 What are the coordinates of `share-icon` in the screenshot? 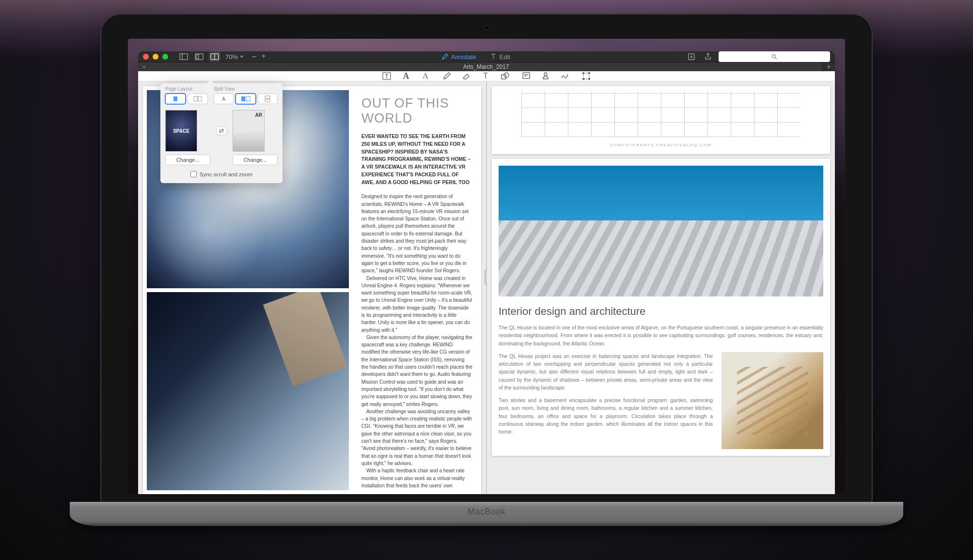 It's located at (708, 57).